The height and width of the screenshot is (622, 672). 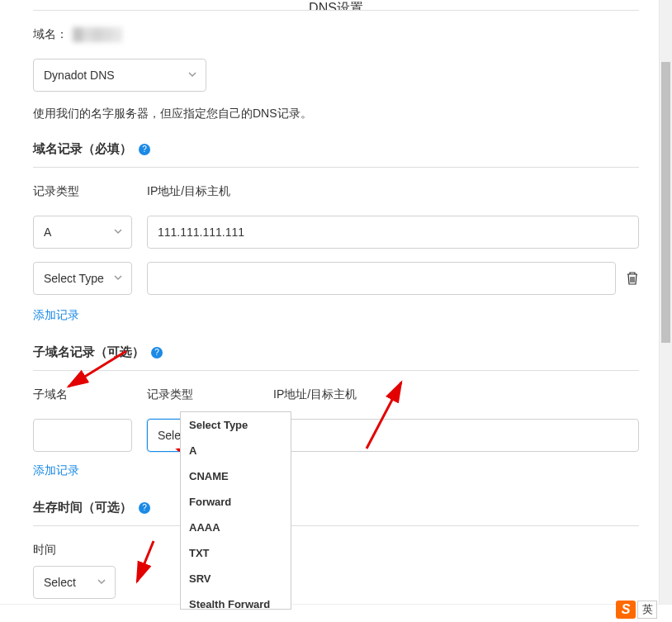 I want to click on ttl-value: Select, so click(x=59, y=582).